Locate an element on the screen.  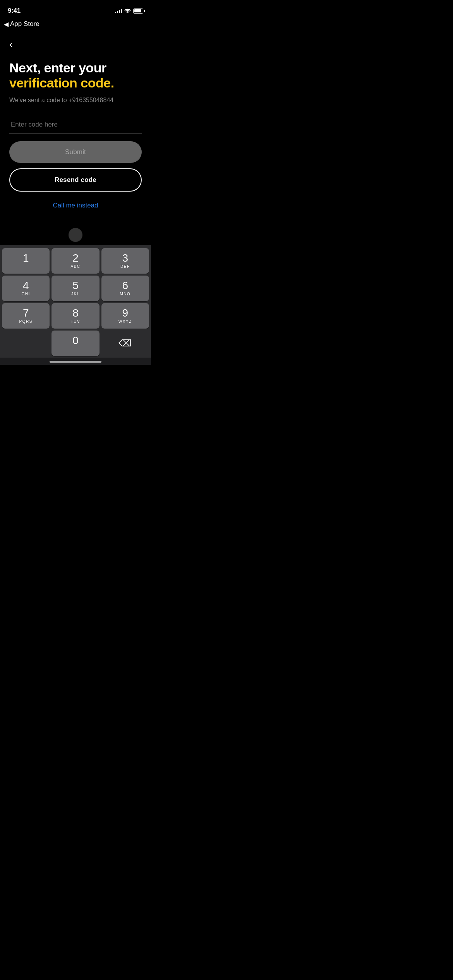
back-chevron-icon: ‹ is located at coordinates (11, 44).